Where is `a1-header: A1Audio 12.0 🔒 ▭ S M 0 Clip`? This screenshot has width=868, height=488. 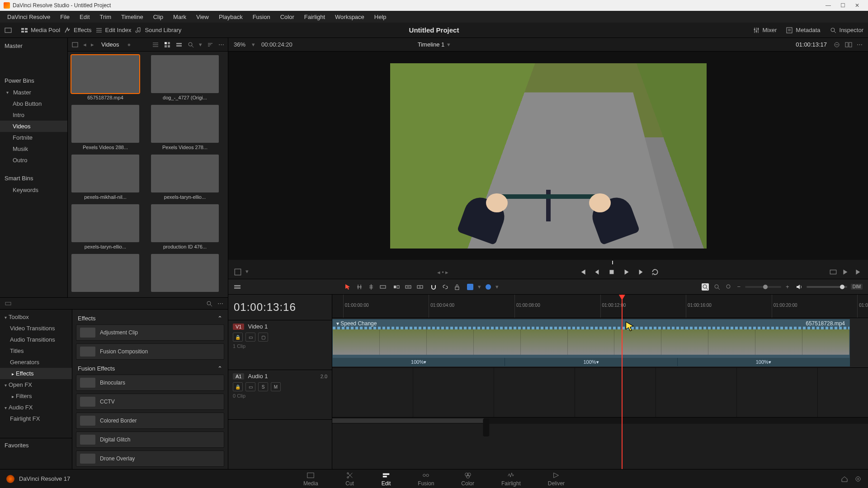
a1-header: A1Audio 12.0 🔒 ▭ S M 0 Clip is located at coordinates (280, 395).